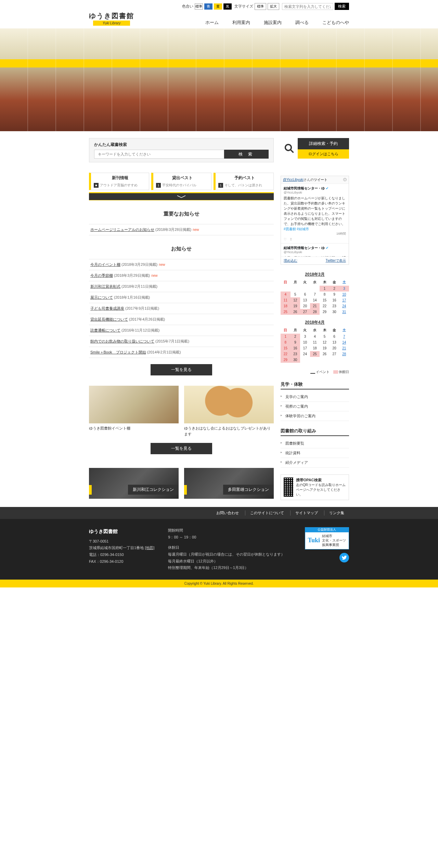  Describe the element at coordinates (308, 7) in the screenshot. I see `site-search-input` at that location.